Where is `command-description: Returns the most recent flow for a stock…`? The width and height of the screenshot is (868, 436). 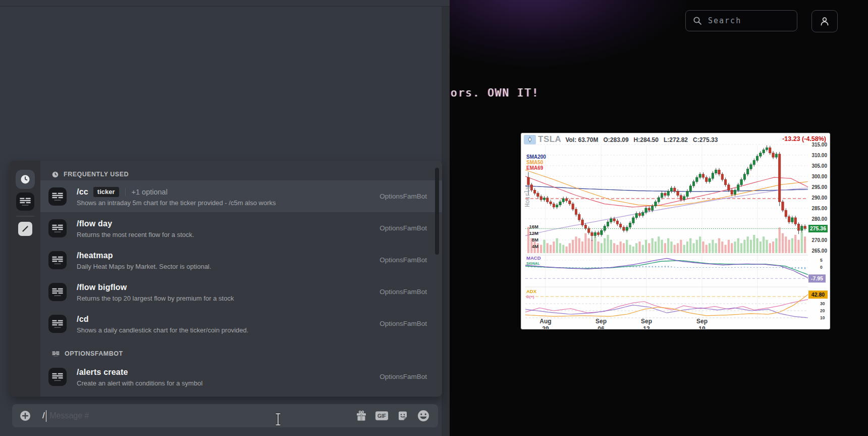
command-description: Returns the most recent flow for a stock… is located at coordinates (228, 234).